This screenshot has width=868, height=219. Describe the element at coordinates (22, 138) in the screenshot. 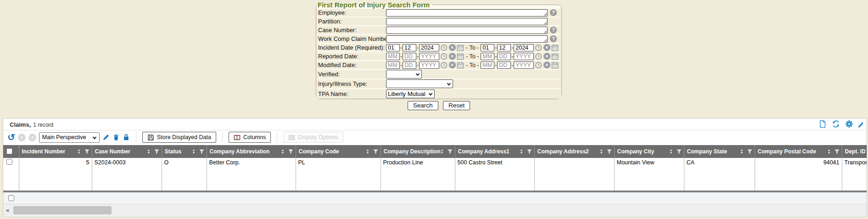

I see `prev-page-icon: ‹` at that location.